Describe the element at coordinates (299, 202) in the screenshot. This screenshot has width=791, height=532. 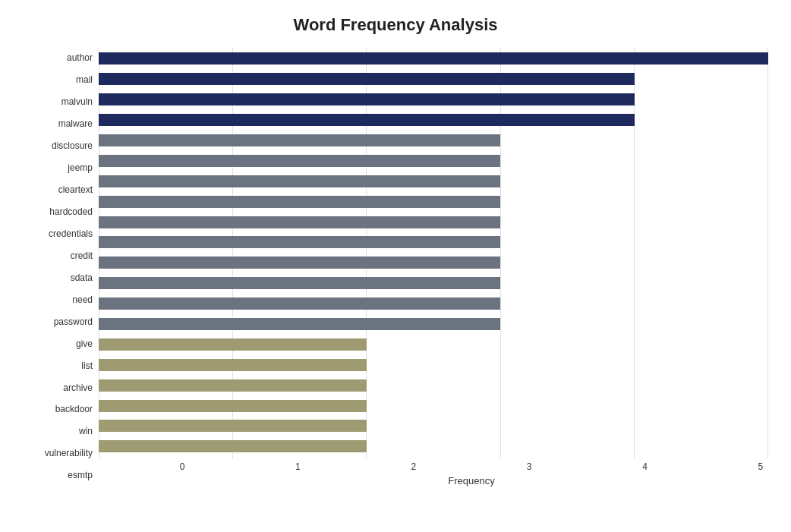
I see `bar-hardcoded` at that location.